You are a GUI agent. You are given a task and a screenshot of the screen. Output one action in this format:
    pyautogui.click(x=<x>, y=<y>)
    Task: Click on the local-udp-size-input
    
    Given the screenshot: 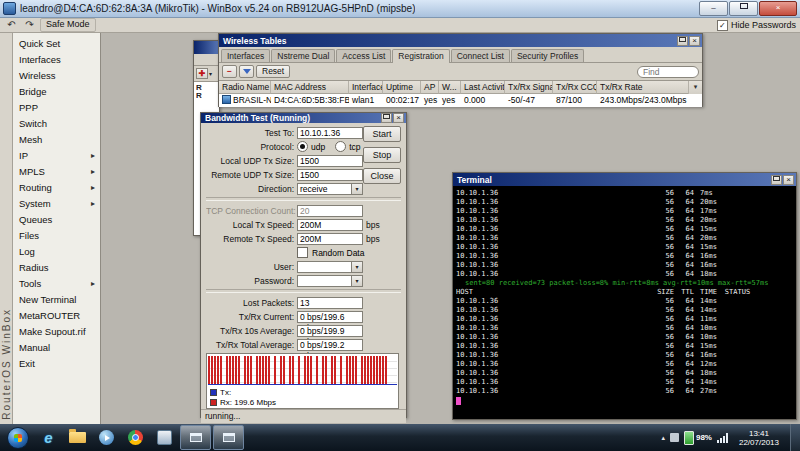 What is the action you would take?
    pyautogui.click(x=330, y=161)
    